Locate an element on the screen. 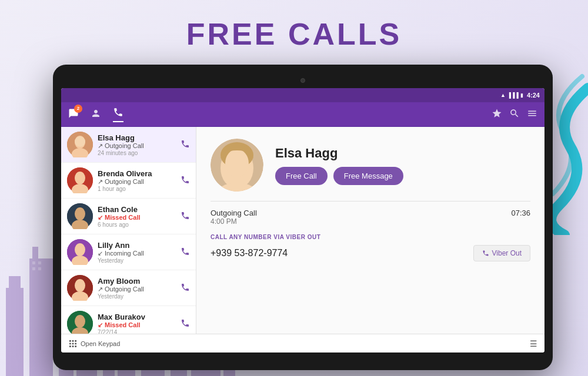 This screenshot has width=588, height=376. caller-name: Amy Bloom is located at coordinates (136, 281).